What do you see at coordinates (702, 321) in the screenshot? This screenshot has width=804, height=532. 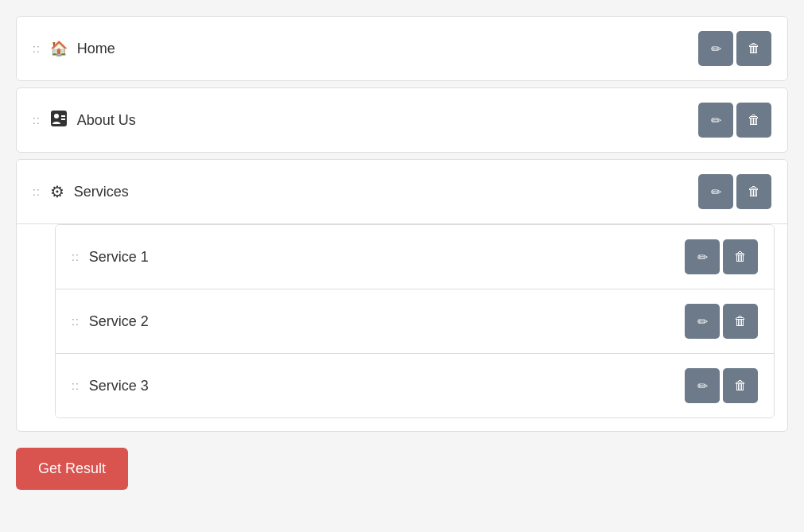 I see `service-2-edit-button: ✏` at bounding box center [702, 321].